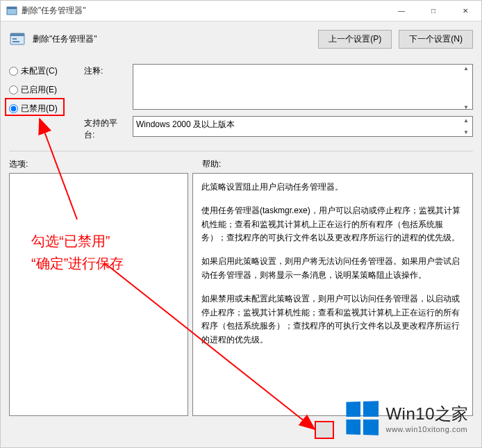 This screenshot has width=482, height=448. I want to click on comment-label: 注释:, so click(106, 71).